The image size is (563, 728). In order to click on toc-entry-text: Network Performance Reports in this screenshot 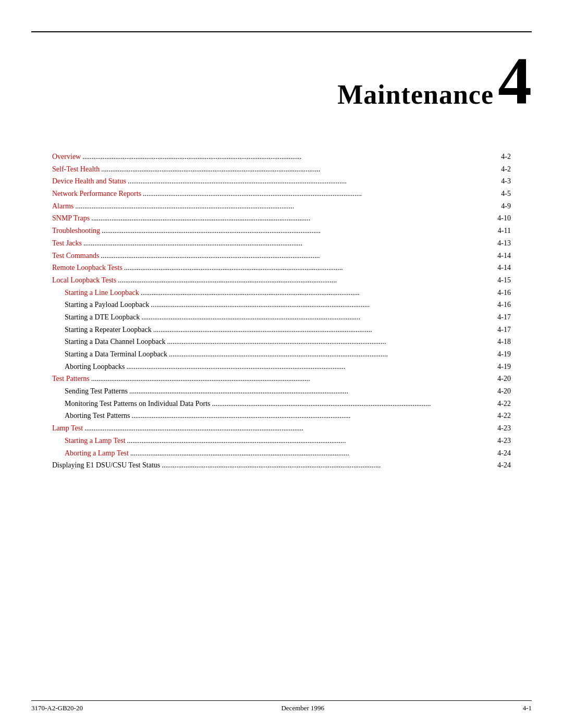, I will do `click(97, 194)`.